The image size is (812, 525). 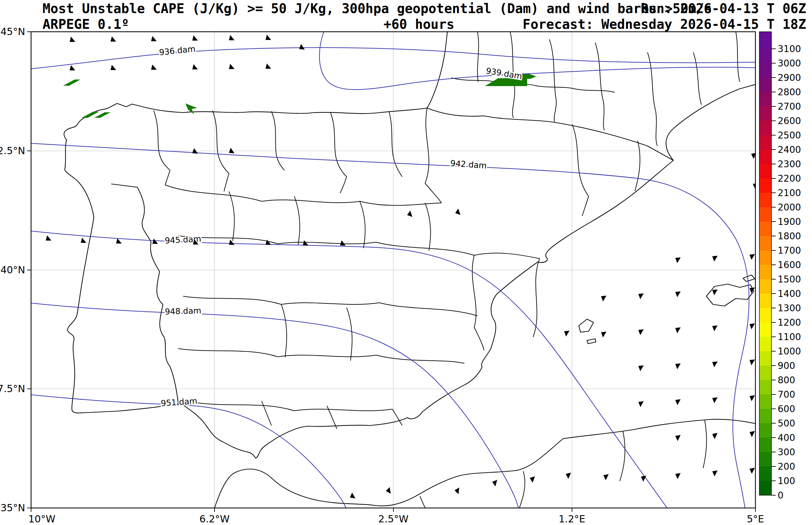 What do you see at coordinates (789, 236) in the screenshot?
I see `colorbar-tick-label: 1800` at bounding box center [789, 236].